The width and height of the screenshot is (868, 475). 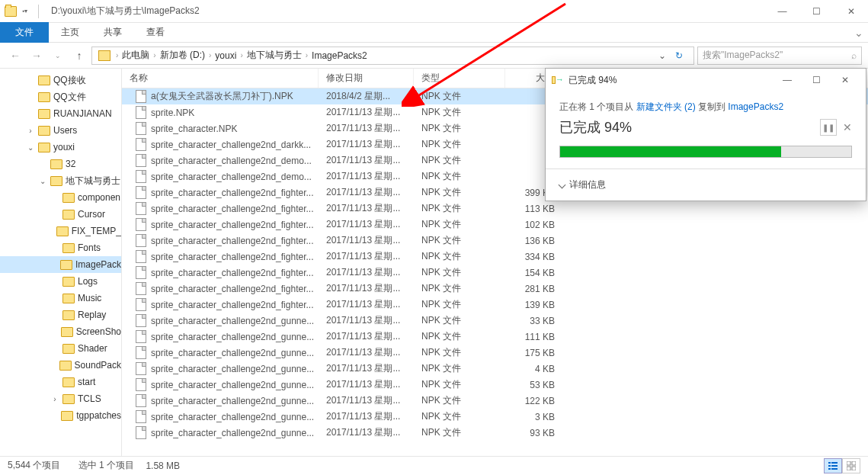 What do you see at coordinates (460, 78) in the screenshot?
I see `column-type: 类型` at bounding box center [460, 78].